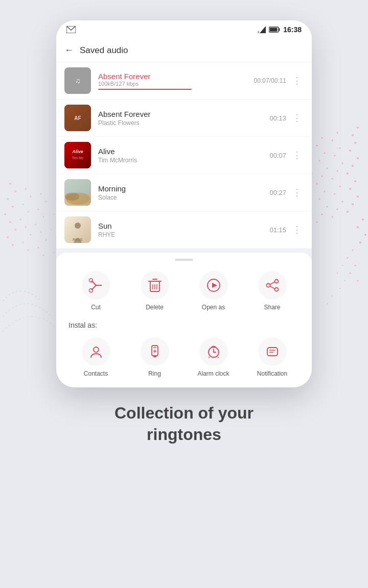  What do you see at coordinates (96, 285) in the screenshot?
I see `cut-icon-circle` at bounding box center [96, 285].